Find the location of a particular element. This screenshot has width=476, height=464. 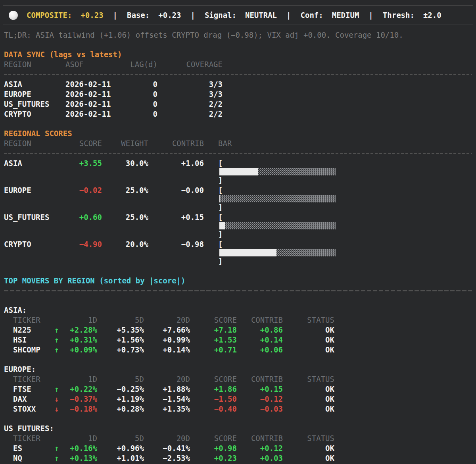

change-1d-cell: −0.37% is located at coordinates (80, 399).